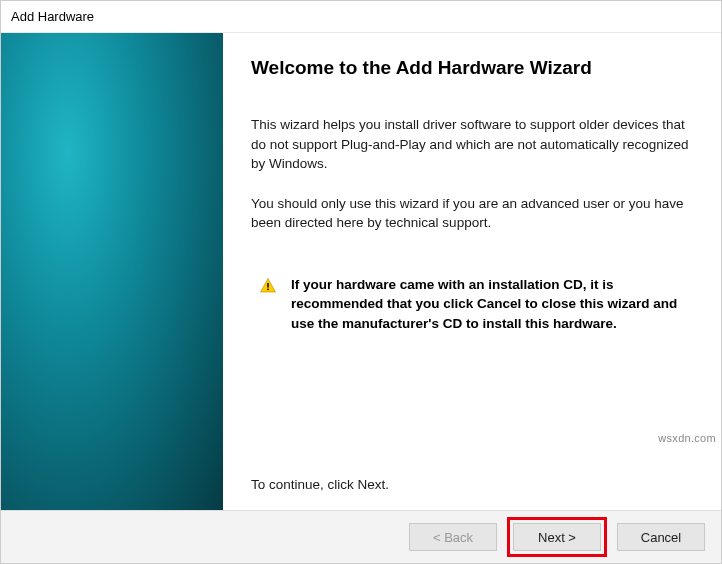  What do you see at coordinates (52, 16) in the screenshot?
I see `window-title: Add Hardware` at bounding box center [52, 16].